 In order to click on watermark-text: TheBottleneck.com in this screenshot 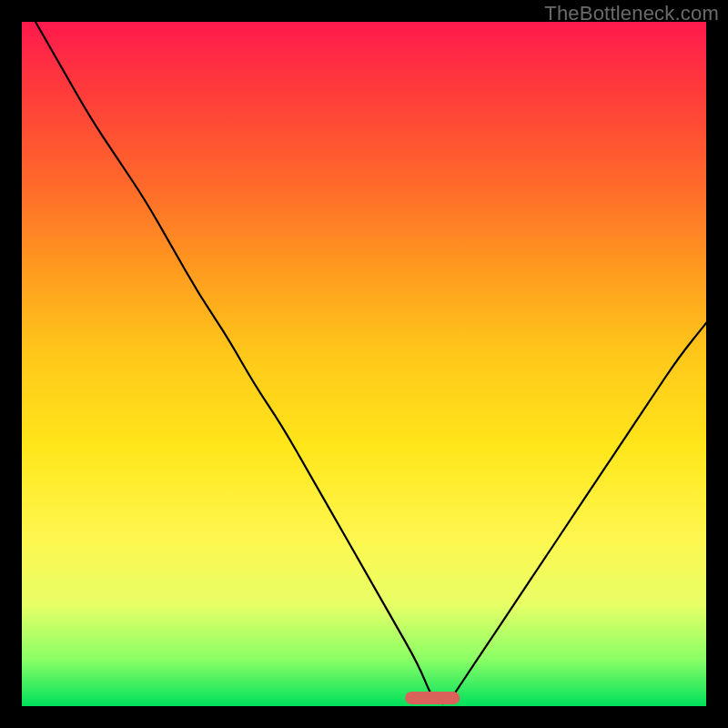, I will do `click(632, 14)`.